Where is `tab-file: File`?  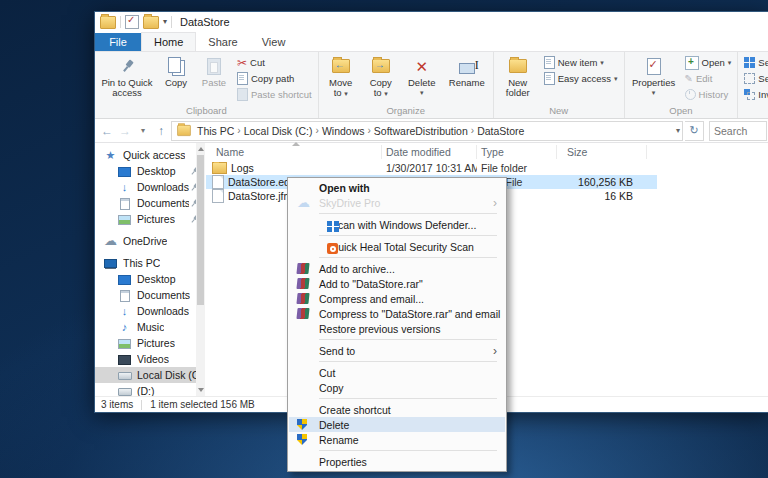 tab-file: File is located at coordinates (118, 42).